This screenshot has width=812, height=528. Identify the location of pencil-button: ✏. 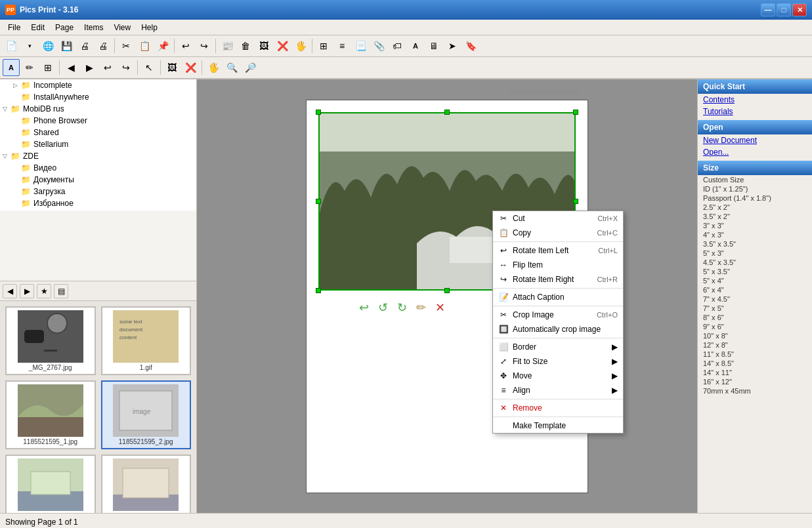
(30, 68).